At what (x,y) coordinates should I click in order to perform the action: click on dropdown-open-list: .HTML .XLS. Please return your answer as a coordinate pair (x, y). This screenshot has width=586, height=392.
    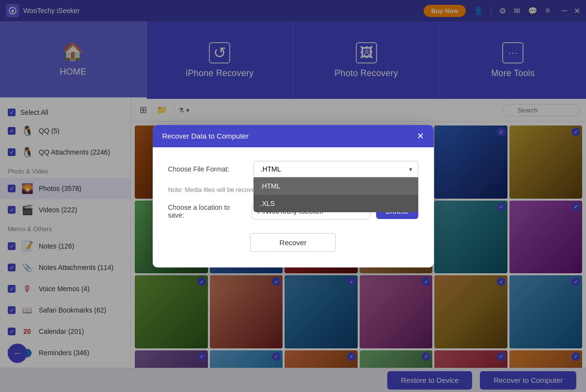
    Looking at the image, I should click on (336, 195).